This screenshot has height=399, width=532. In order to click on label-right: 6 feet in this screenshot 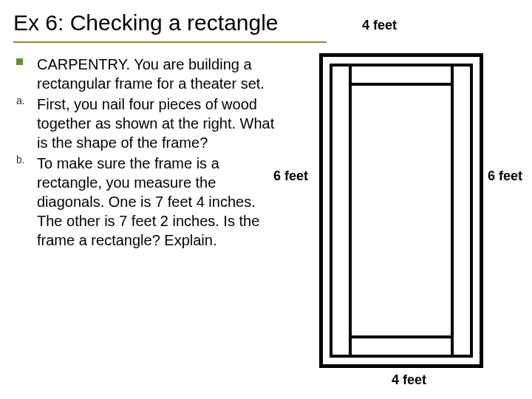, I will do `click(505, 176)`.